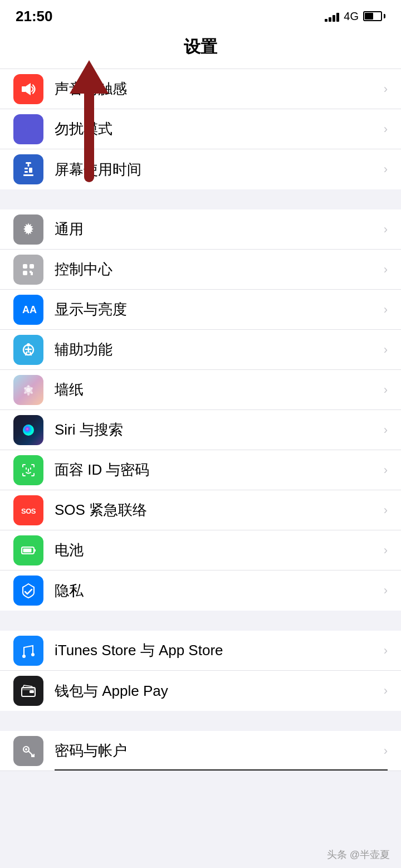 This screenshot has height=868, width=401. Describe the element at coordinates (385, 270) in the screenshot. I see `controlcenter-chevron: ›` at that location.